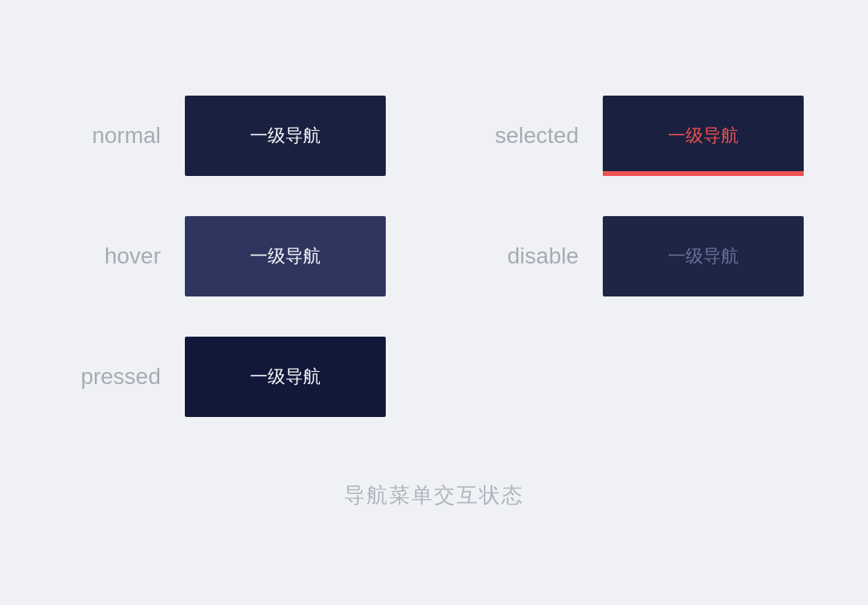 This screenshot has height=605, width=868. Describe the element at coordinates (703, 136) in the screenshot. I see `nav-button-selected-text: 一级导航` at that location.